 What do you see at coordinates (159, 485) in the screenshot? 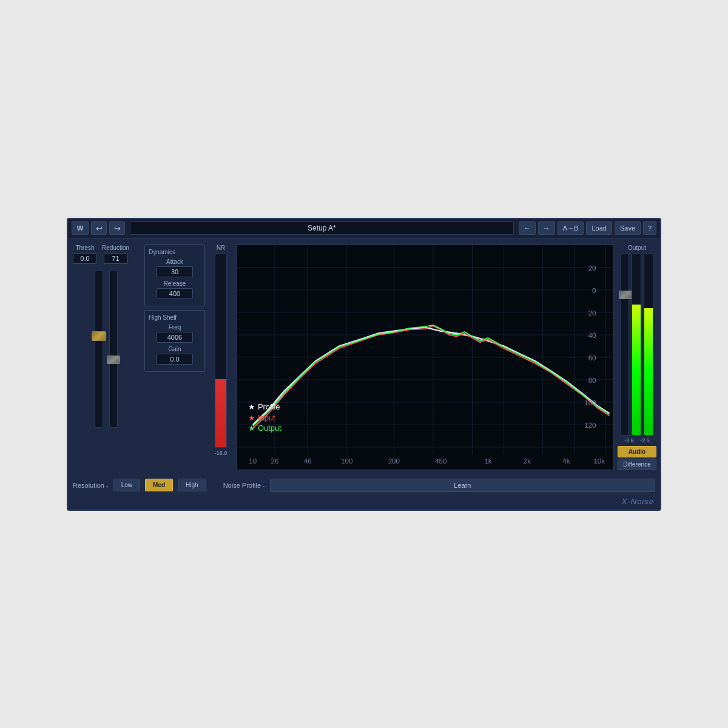
I see `med-res-button: Med` at bounding box center [159, 485].